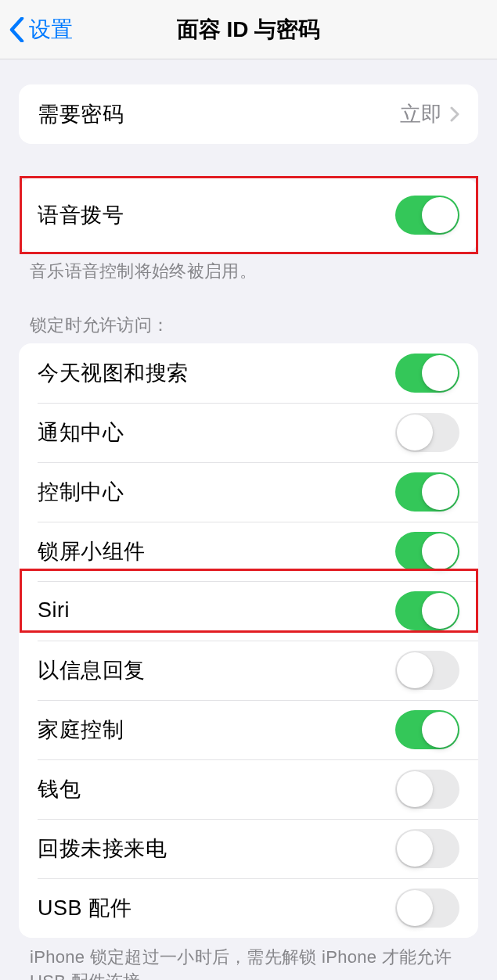  Describe the element at coordinates (249, 908) in the screenshot. I see `lock-access-row: USB 配件` at that location.